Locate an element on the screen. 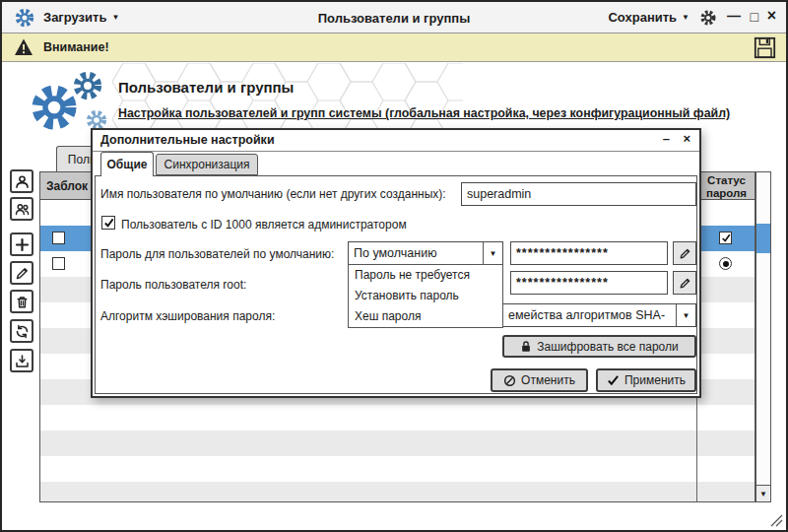  dropdown-option: Установить пароль is located at coordinates (426, 296).